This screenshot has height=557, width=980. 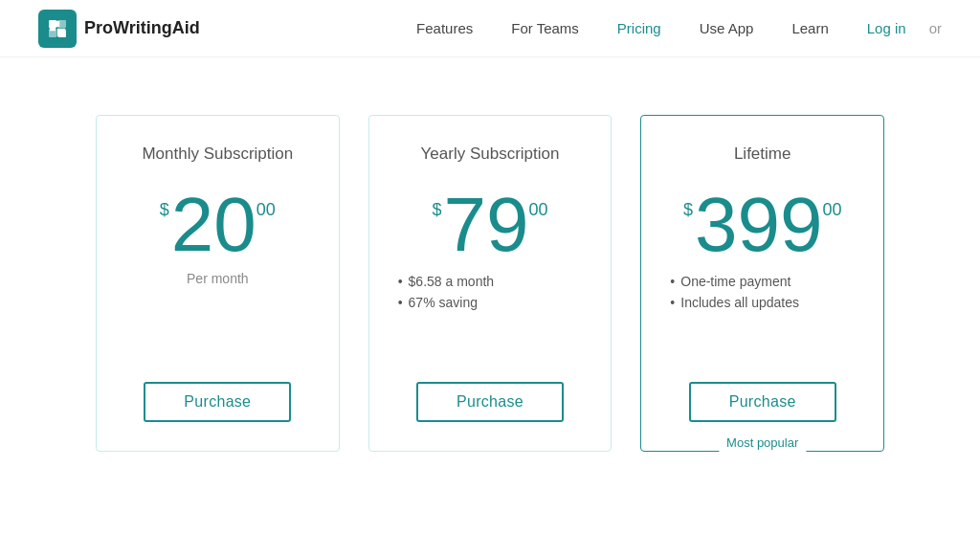 I want to click on plan-yearly-cents: 00, so click(x=538, y=211).